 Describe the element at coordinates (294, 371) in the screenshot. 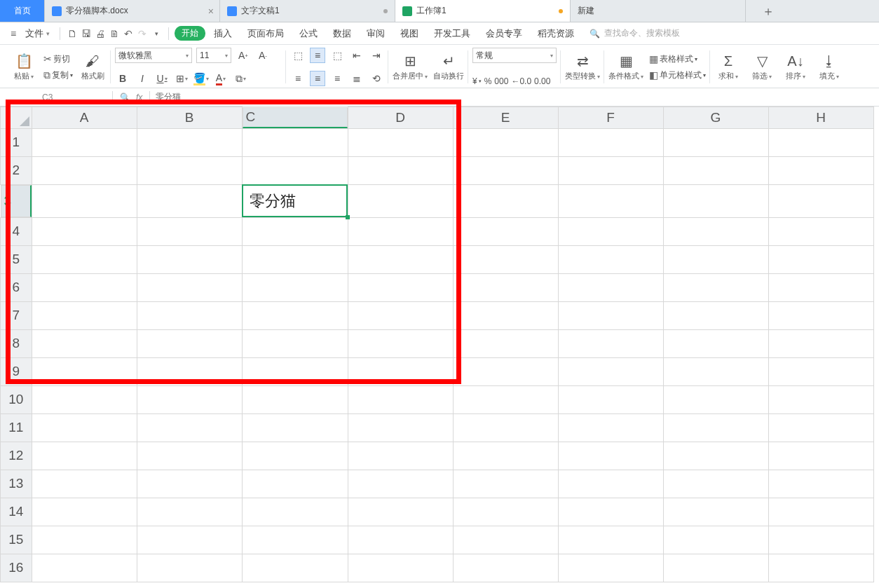

I see `cell-C9` at that location.